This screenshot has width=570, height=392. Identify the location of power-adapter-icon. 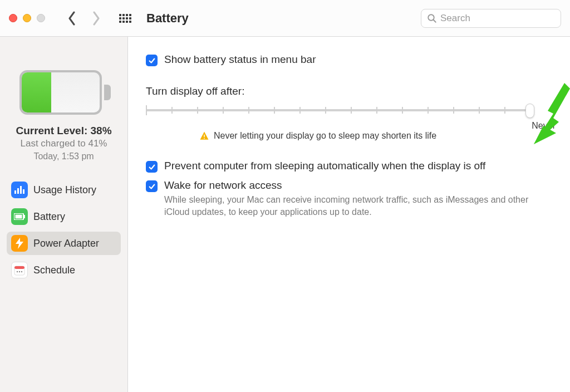
(19, 243).